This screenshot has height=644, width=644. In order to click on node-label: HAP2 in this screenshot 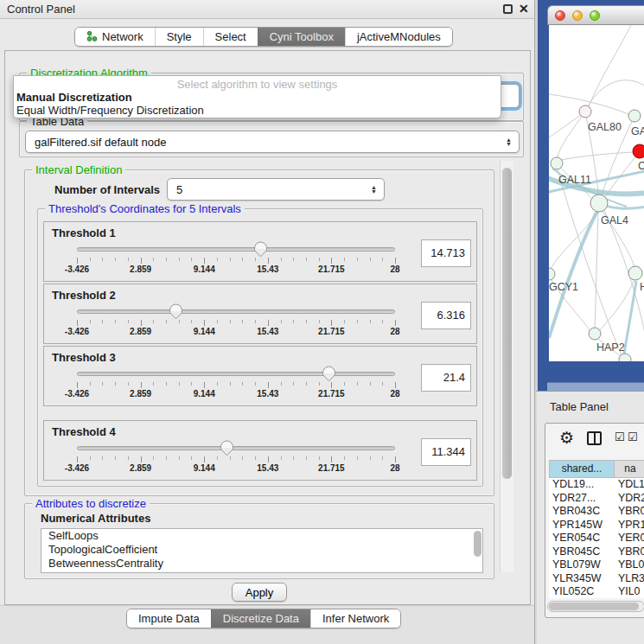, I will do `click(610, 348)`.